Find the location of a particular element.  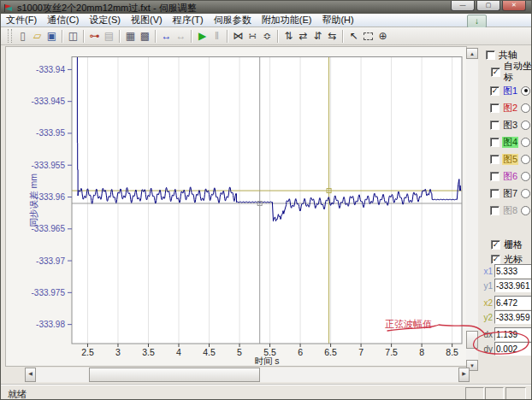

svg-text: 3 is located at coordinates (118, 352).